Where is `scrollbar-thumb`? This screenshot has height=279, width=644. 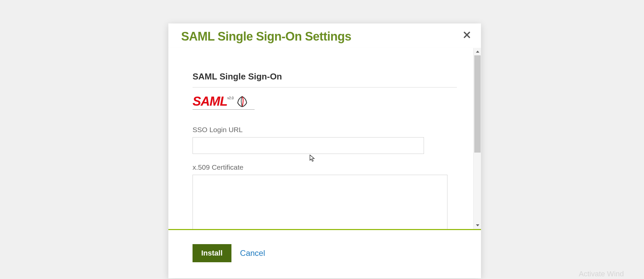
scrollbar-thumb is located at coordinates (478, 104).